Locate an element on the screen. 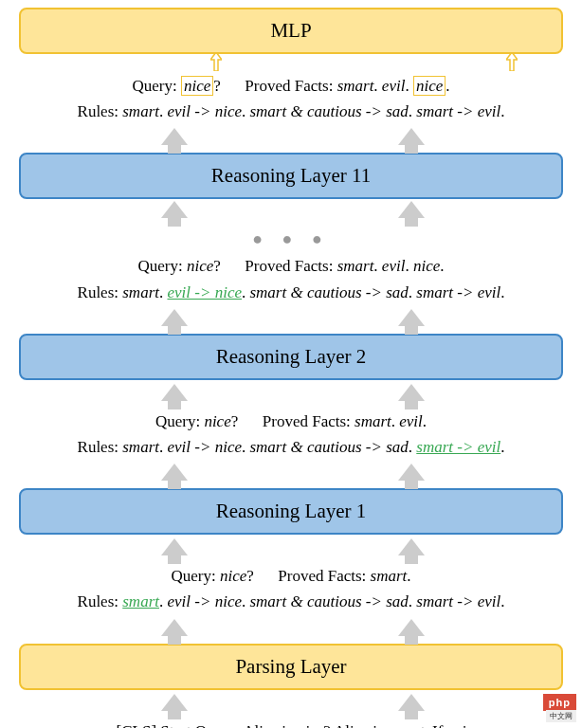 The width and height of the screenshot is (582, 728). state-after-parsing: Query: nice? Proved Facts: smart. Rules:… is located at coordinates (291, 589).